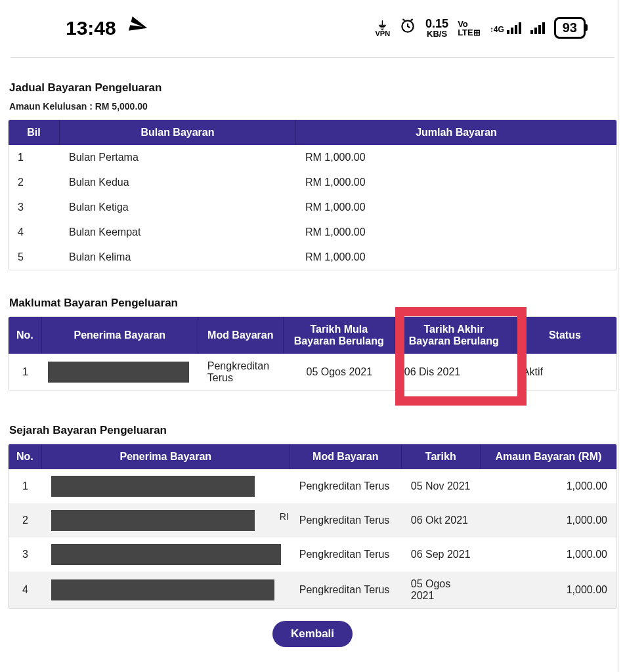 Image resolution: width=625 pixels, height=672 pixels. Describe the element at coordinates (312, 354) in the screenshot. I see `info-table: No. Penerima Bayaran Mod Bayaran Tarikh …` at that location.